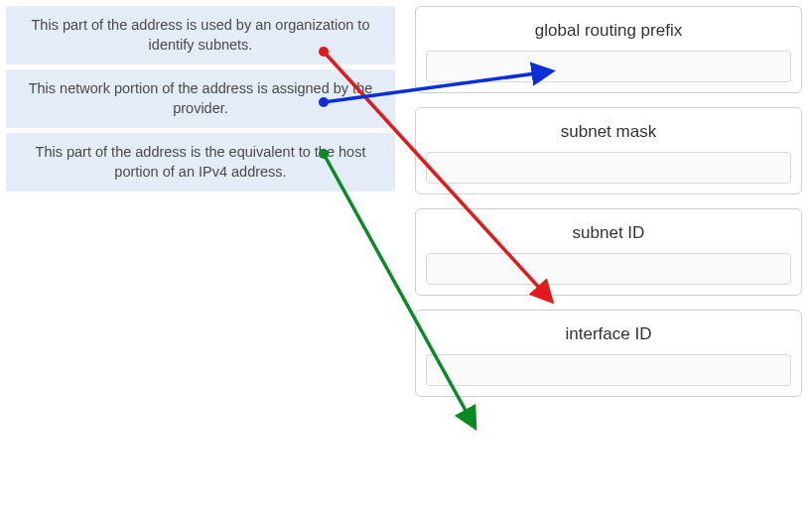 The image size is (812, 507). I want to click on source-text: This part of the address is used by an o…, so click(201, 35).